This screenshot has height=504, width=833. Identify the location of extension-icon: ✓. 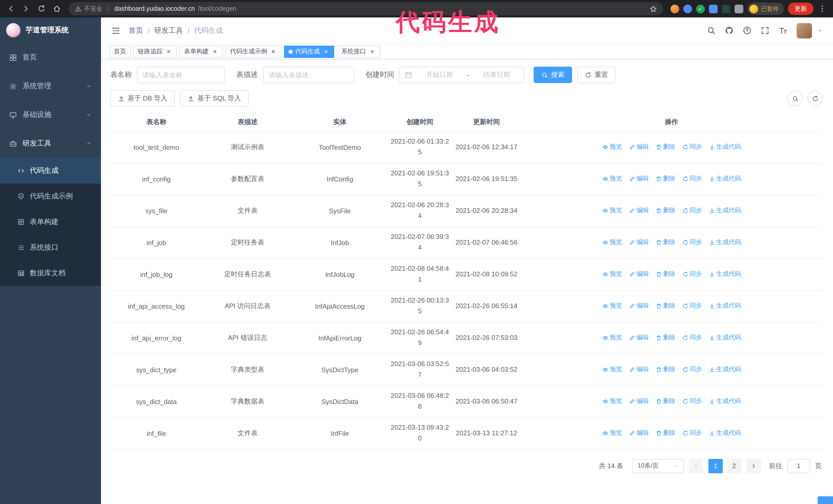
(700, 9).